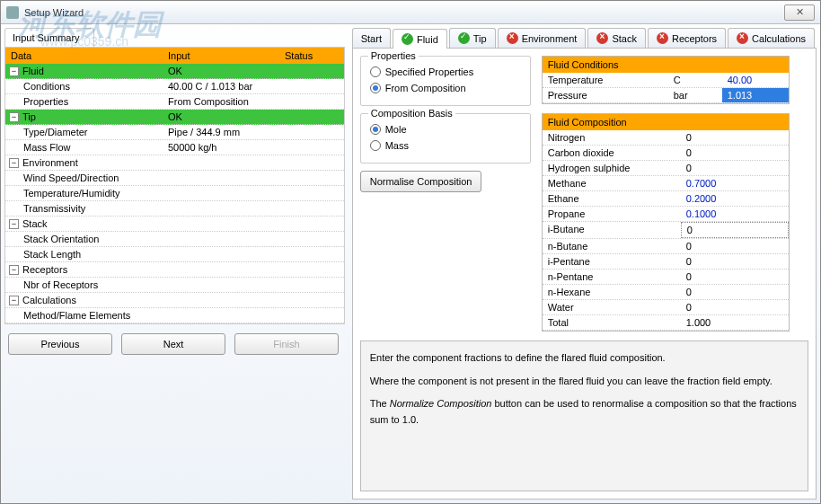  Describe the element at coordinates (666, 323) in the screenshot. I see `composition-row: Total1.000` at that location.